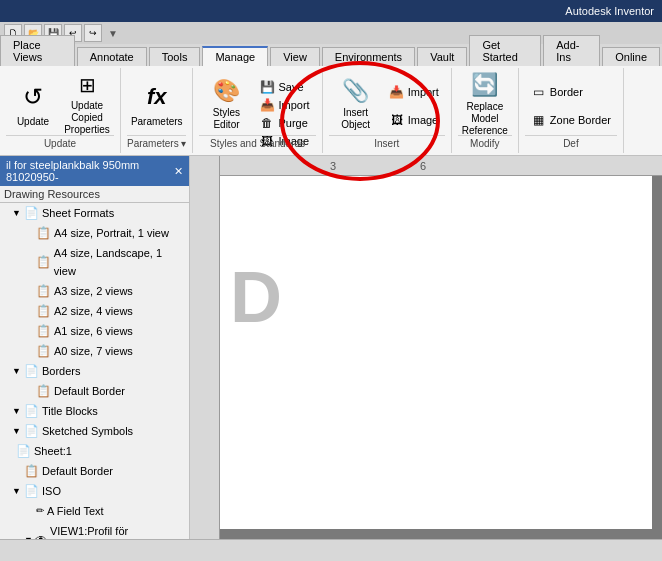 The height and width of the screenshot is (561, 662). What do you see at coordinates (94, 351) in the screenshot?
I see `tree-item-a0: 📋 A0 size, 7 views` at bounding box center [94, 351].